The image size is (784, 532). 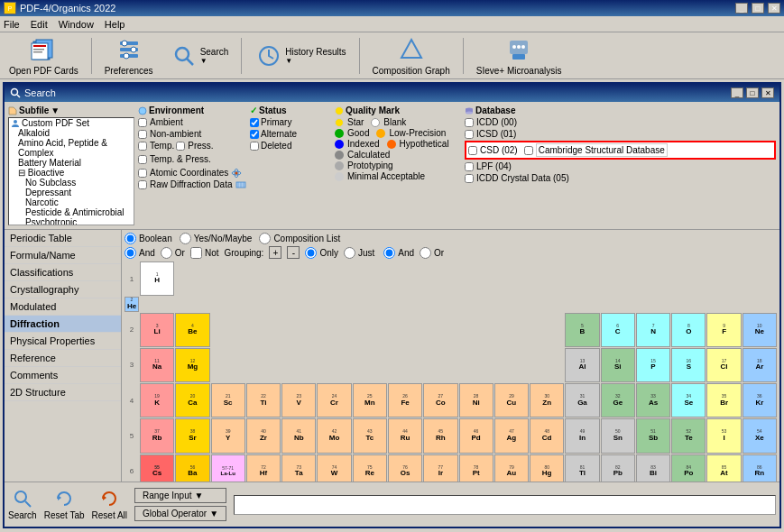 I want to click on grouping-or-radio, so click(x=426, y=252).